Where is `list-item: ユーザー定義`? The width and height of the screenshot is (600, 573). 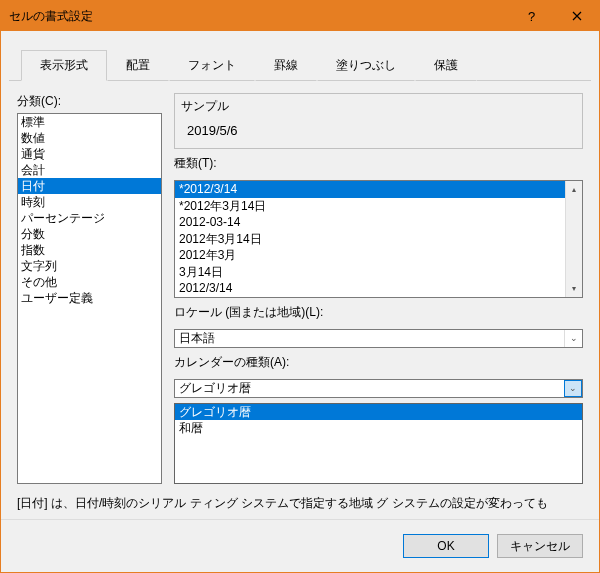
list-item: ユーザー定義 is located at coordinates (90, 298).